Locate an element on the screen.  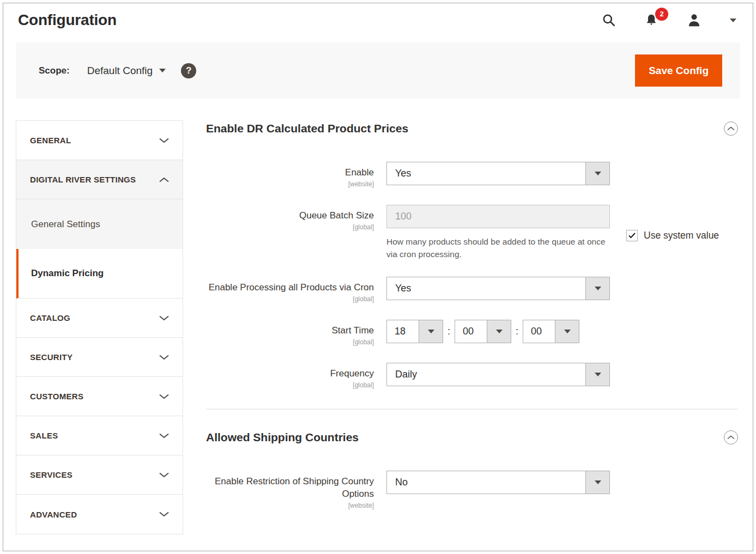
sidebar-item-customers: CUSTOMERS is located at coordinates (99, 397).